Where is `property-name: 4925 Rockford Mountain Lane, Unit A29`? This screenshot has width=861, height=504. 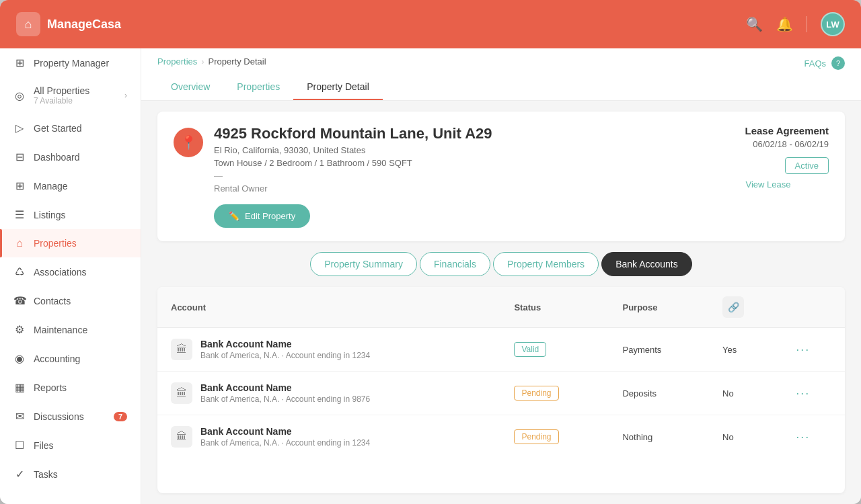 property-name: 4925 Rockford Mountain Lane, Unit A29 is located at coordinates (461, 134).